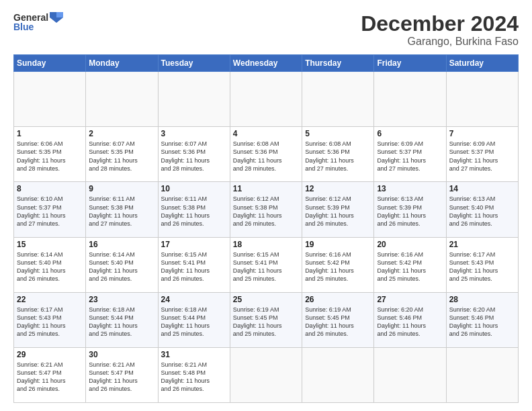 This screenshot has width=532, height=411. I want to click on title-block: December 2024 Garango, Burkina Faso, so click(439, 30).